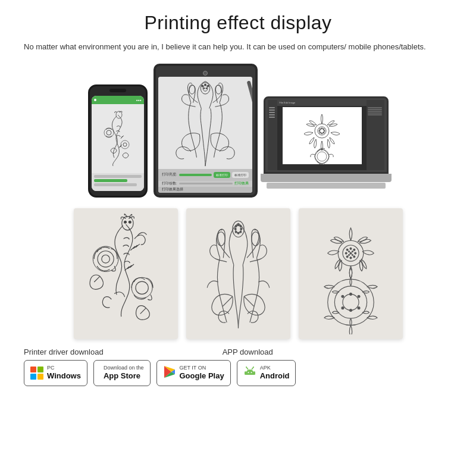 The height and width of the screenshot is (476, 476). Describe the element at coordinates (195, 175) in the screenshot. I see `tablet-slider` at that location.